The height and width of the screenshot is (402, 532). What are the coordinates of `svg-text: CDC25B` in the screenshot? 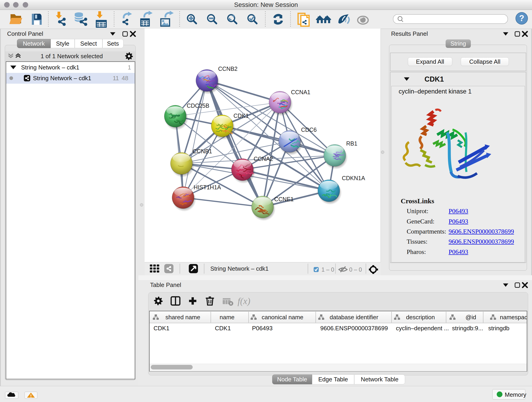 It's located at (198, 106).